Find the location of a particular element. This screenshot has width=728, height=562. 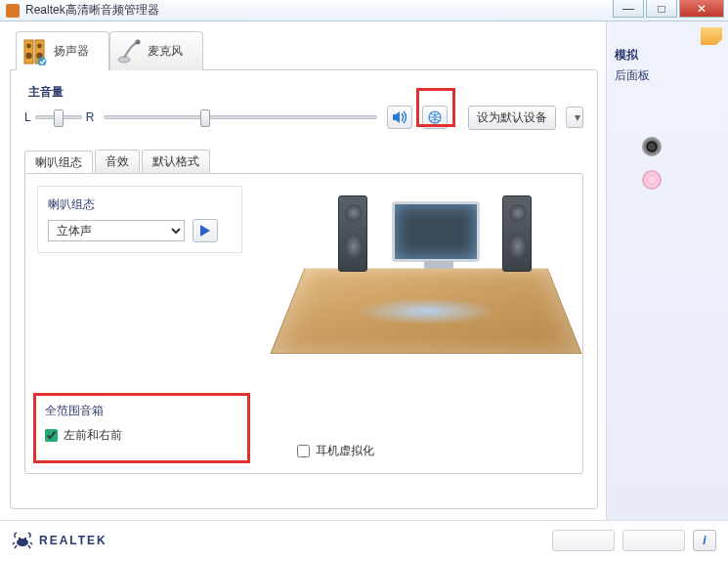

microphone-icon is located at coordinates (129, 52).